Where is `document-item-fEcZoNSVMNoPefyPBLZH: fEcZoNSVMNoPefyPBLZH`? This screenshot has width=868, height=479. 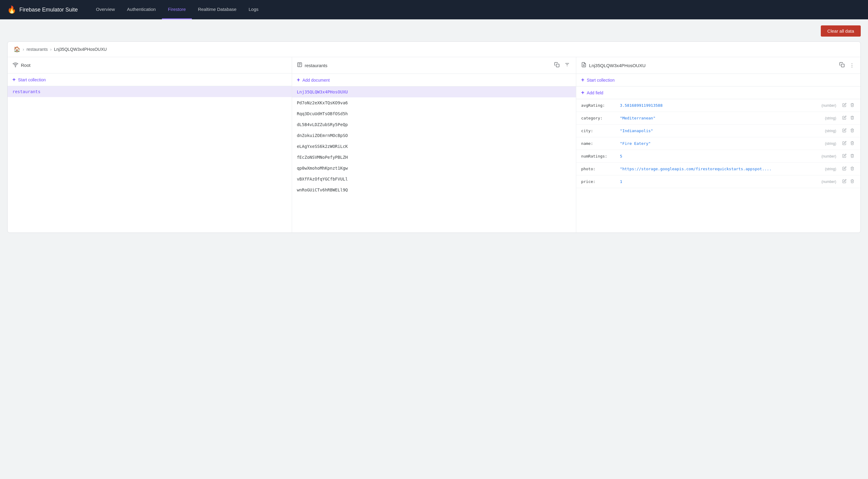
document-item-fEcZoNSVMNoPefyPBLZH: fEcZoNSVMNoPefyPBLZH is located at coordinates (434, 157).